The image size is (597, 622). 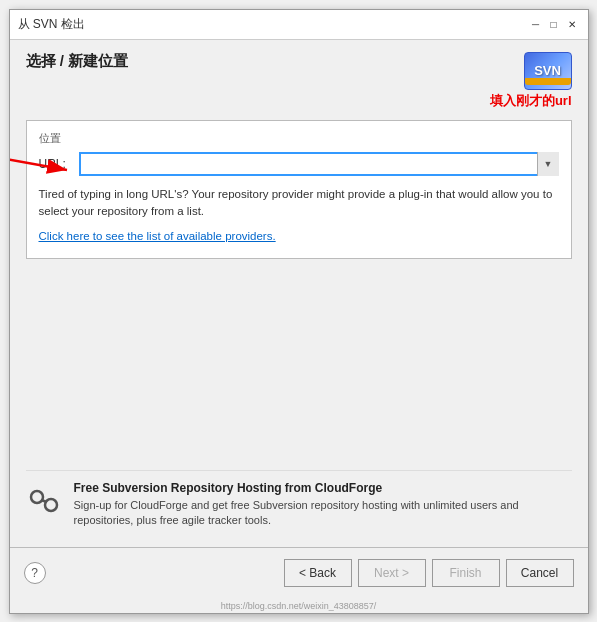 I want to click on section-label: 位置, so click(x=299, y=138).